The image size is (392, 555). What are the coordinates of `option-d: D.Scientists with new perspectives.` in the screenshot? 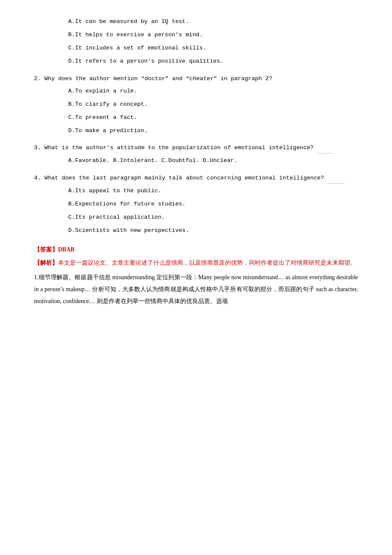 It's located at (213, 231).